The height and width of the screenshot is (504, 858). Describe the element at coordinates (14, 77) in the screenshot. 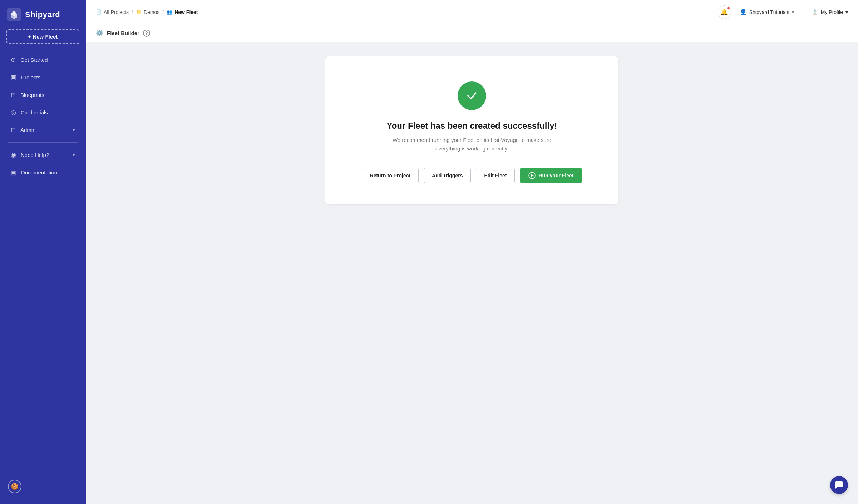

I see `projects-icon: ▣` at that location.